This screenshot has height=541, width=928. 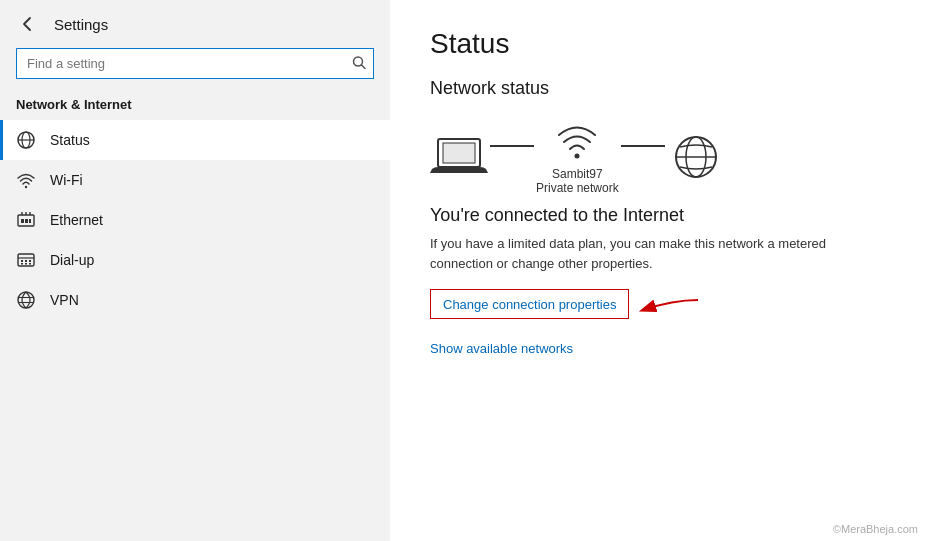 I want to click on wifi-signal-group: Sambit97 Private network, so click(x=578, y=157).